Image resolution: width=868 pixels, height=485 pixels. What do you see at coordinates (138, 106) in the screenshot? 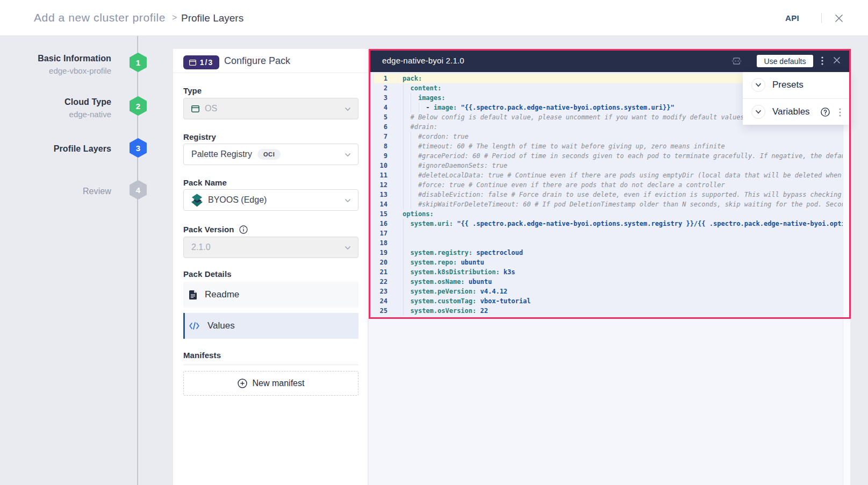
I see `step-indicator-2: 2` at bounding box center [138, 106].